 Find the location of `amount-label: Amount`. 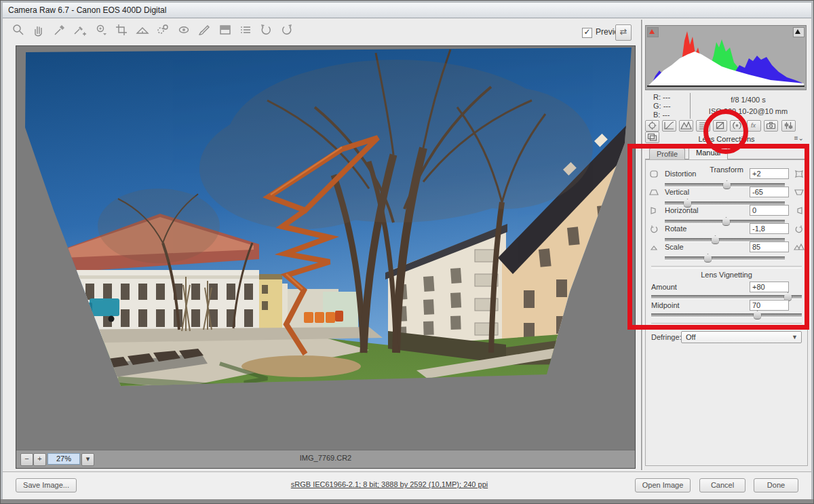

amount-label: Amount is located at coordinates (664, 287).